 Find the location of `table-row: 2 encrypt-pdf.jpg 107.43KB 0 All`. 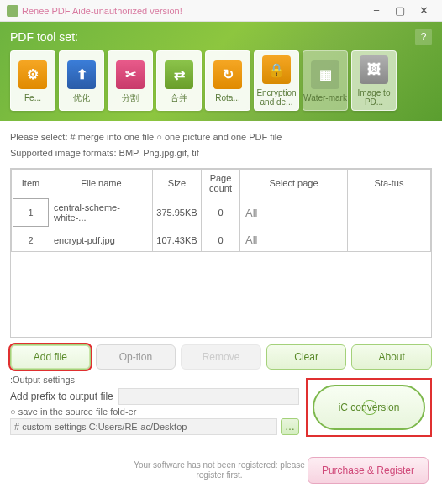

table-row: 2 encrypt-pdf.jpg 107.43KB 0 All is located at coordinates (222, 240).